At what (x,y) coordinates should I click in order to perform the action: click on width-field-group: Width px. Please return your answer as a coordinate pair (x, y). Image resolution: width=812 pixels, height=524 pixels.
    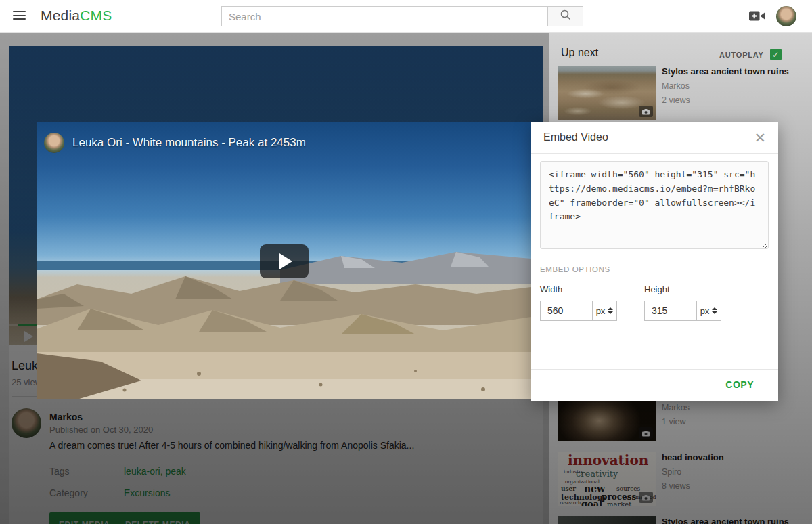
    Looking at the image, I should click on (579, 303).